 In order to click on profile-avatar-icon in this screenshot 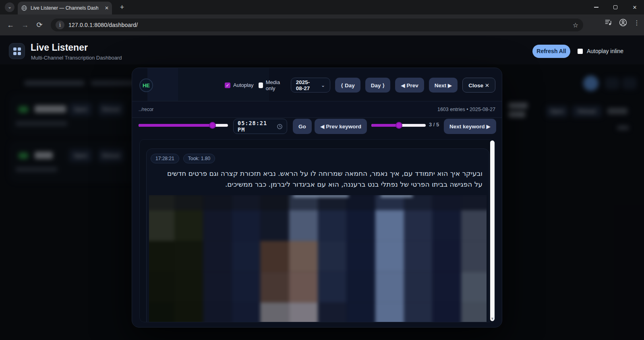, I will do `click(623, 23)`.